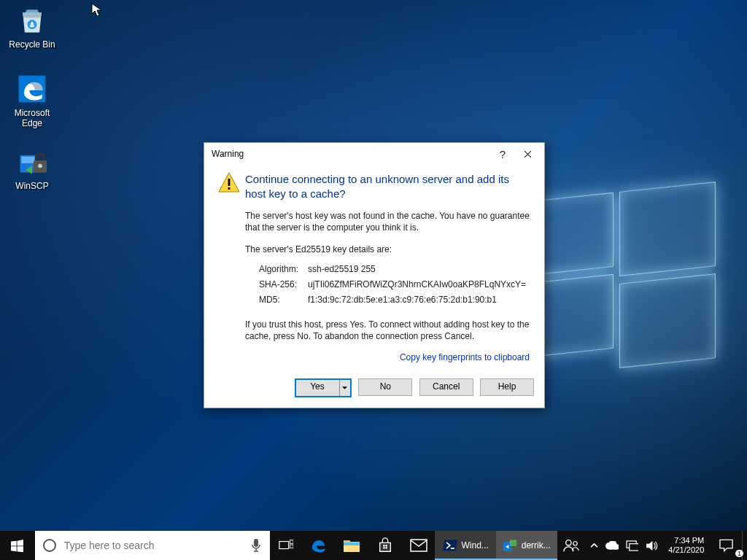 Image resolution: width=747 pixels, height=560 pixels. What do you see at coordinates (503, 155) in the screenshot?
I see `question-icon: ?` at bounding box center [503, 155].